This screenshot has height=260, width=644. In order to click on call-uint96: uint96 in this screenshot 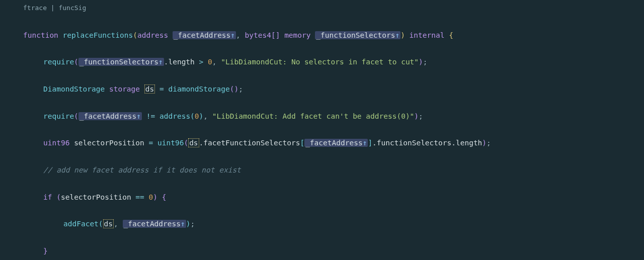, I will do `click(171, 143)`.